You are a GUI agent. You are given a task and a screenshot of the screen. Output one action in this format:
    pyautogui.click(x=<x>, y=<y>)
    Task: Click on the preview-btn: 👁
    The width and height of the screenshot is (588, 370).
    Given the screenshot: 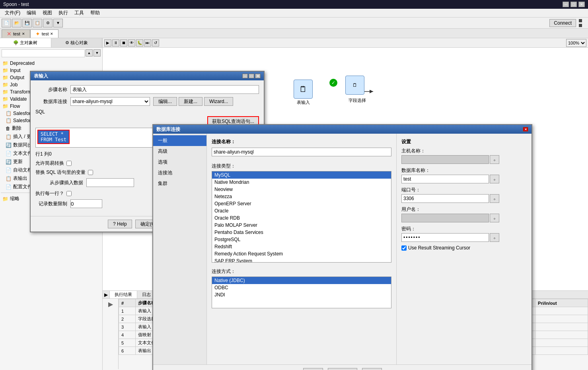 What is the action you would take?
    pyautogui.click(x=132, y=43)
    